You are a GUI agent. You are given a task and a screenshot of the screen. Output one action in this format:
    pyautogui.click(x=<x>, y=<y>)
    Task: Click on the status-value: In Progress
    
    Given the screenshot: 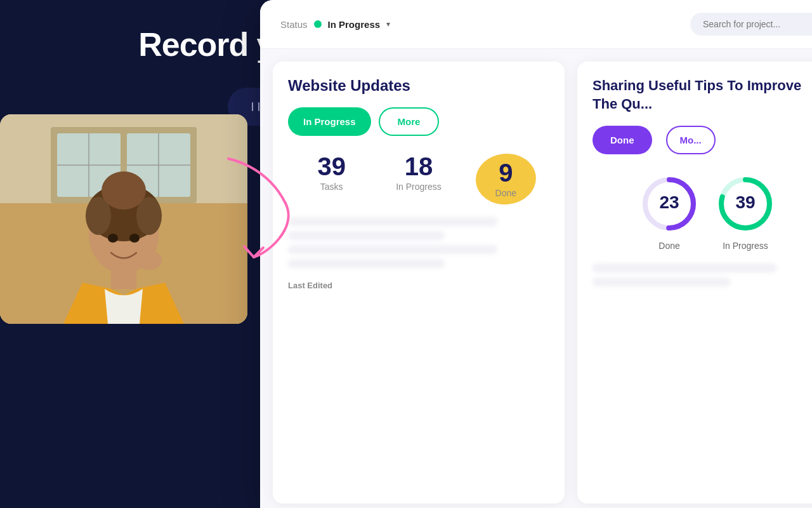 What is the action you would take?
    pyautogui.click(x=354, y=24)
    